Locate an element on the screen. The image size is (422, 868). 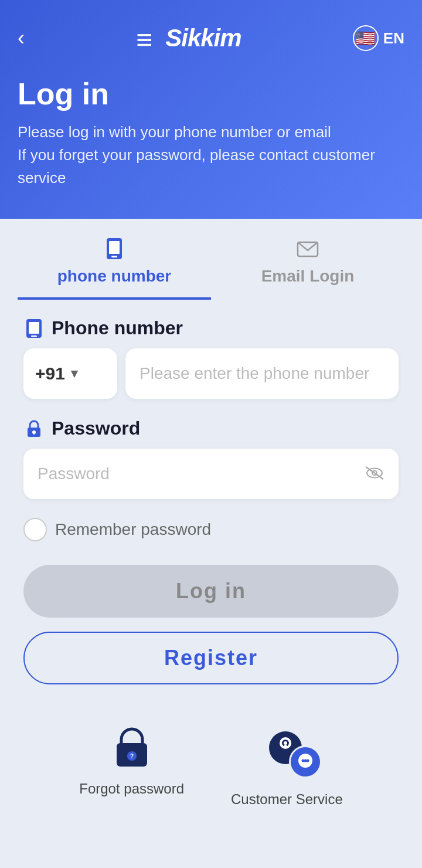
tabs-section: phone number Email Login is located at coordinates (211, 259).